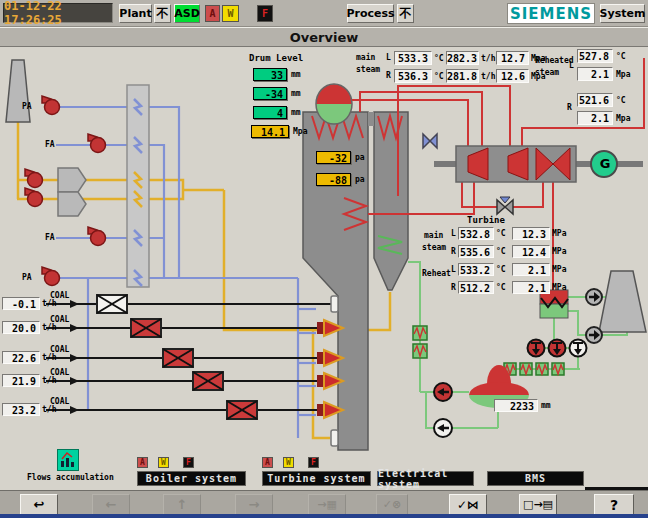  I want to click on boiler-alarm-f: F, so click(188, 462).